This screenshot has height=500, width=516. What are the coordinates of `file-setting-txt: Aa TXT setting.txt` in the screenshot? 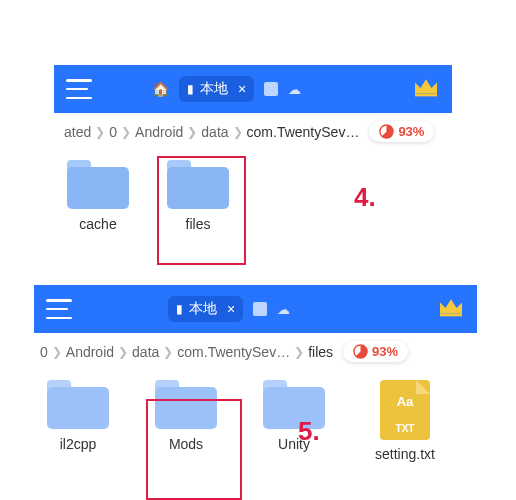 It's located at (405, 421).